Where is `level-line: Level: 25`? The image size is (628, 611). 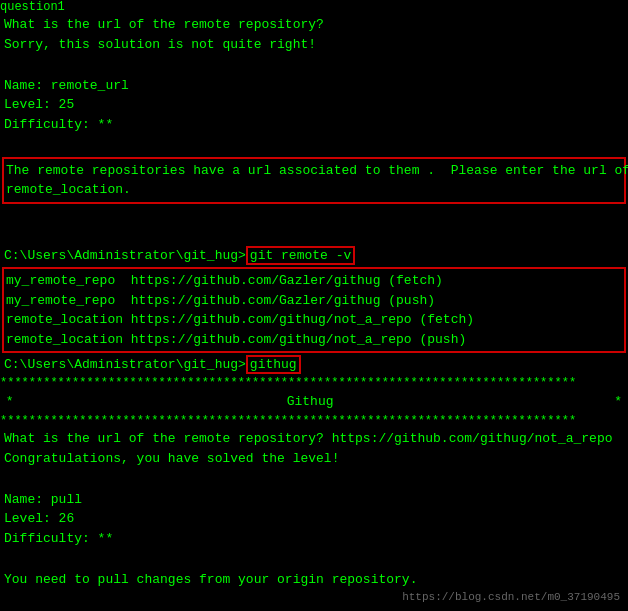
level-line: Level: 25 is located at coordinates (314, 105).